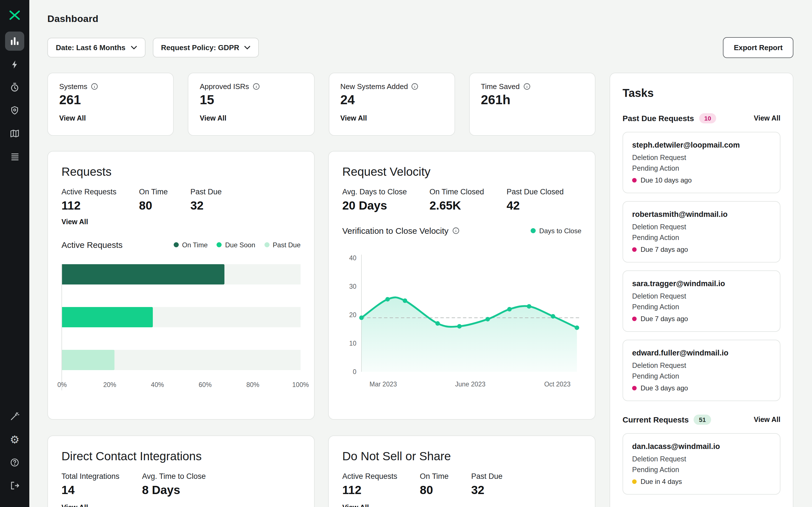 The height and width of the screenshot is (507, 812). Describe the element at coordinates (374, 200) in the screenshot. I see `metric-avg-days: Avg. Days to Close 20 Days` at that location.